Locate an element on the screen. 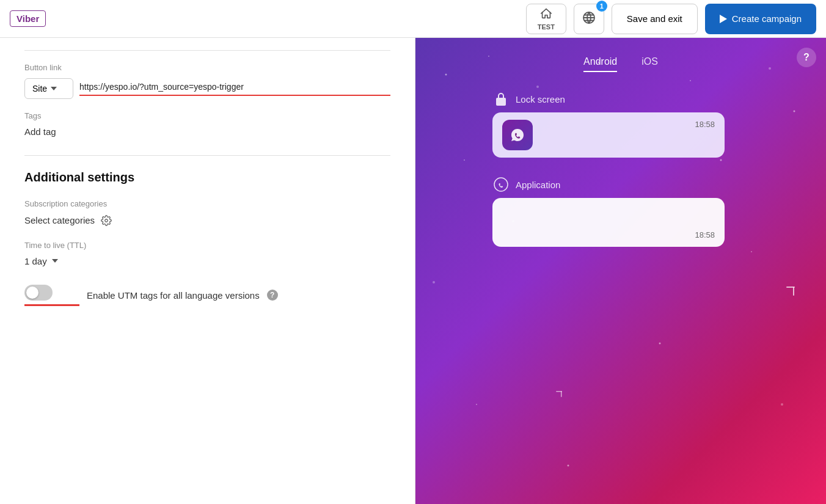 The height and width of the screenshot is (504, 826). tags-section: Tags Add tag is located at coordinates (208, 124).